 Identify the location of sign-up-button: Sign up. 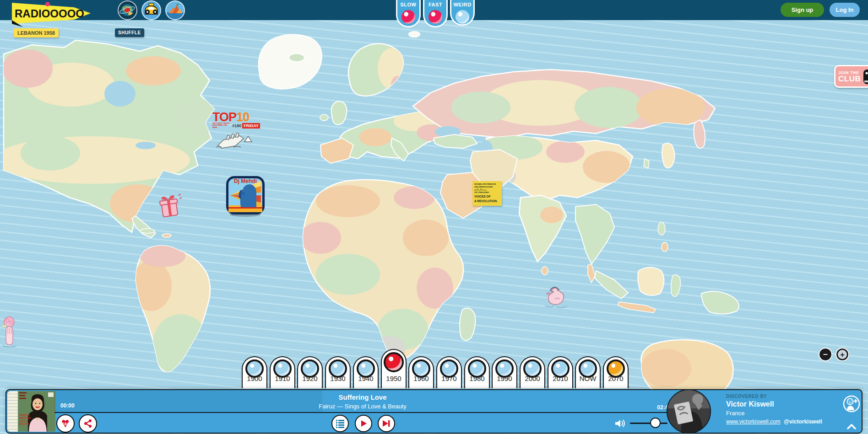
(802, 10).